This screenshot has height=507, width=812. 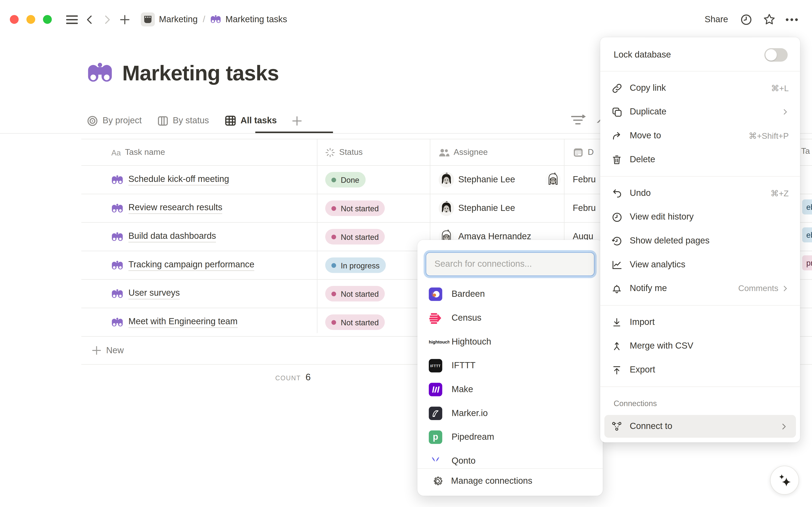 What do you see at coordinates (125, 19) in the screenshot?
I see `new-page-button` at bounding box center [125, 19].